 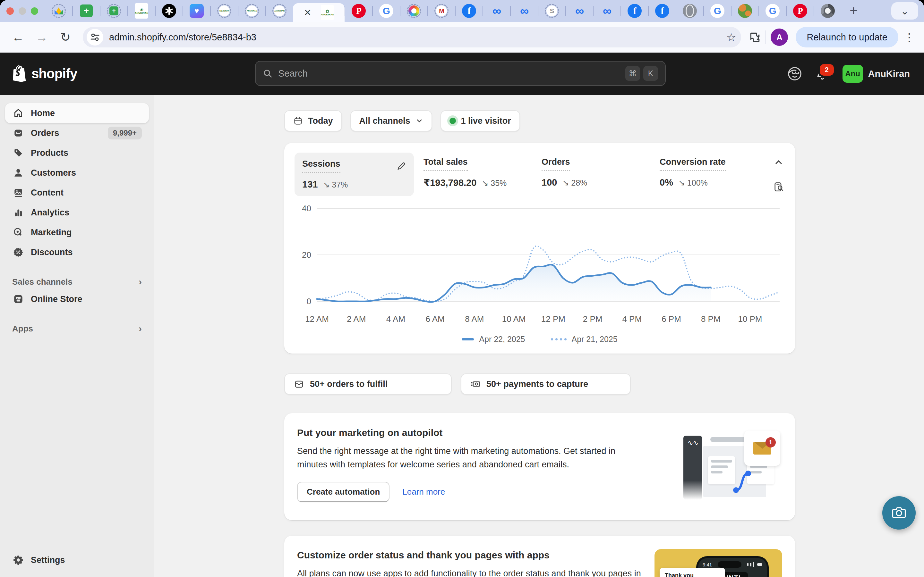 I want to click on sheets-tab-grouped: +, so click(x=114, y=11).